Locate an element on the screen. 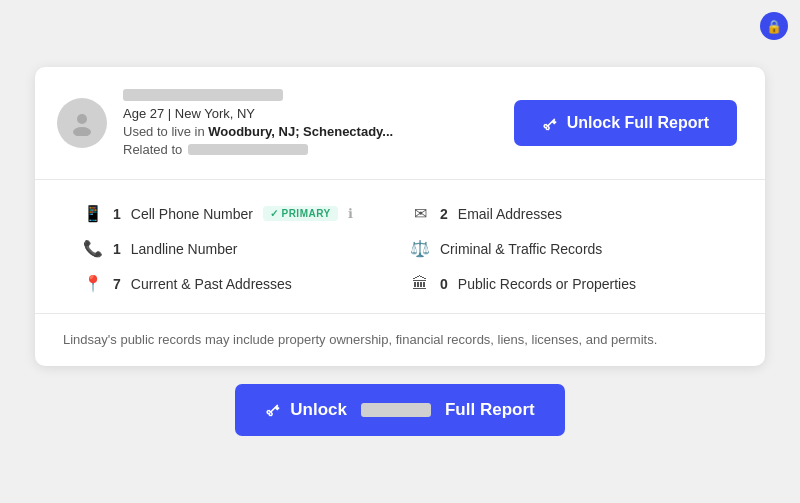  criminal-icon: ⚖️ is located at coordinates (420, 248).